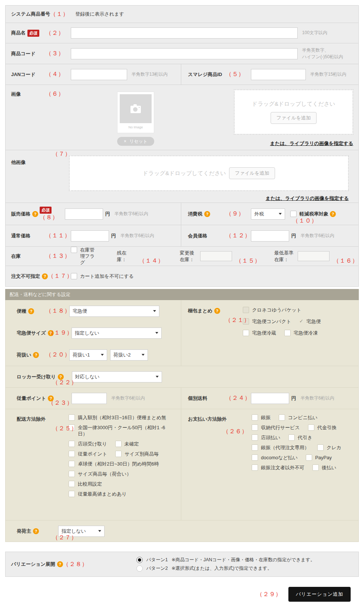  I want to click on payment-exclusion-option: 店頭払い, so click(266, 438).